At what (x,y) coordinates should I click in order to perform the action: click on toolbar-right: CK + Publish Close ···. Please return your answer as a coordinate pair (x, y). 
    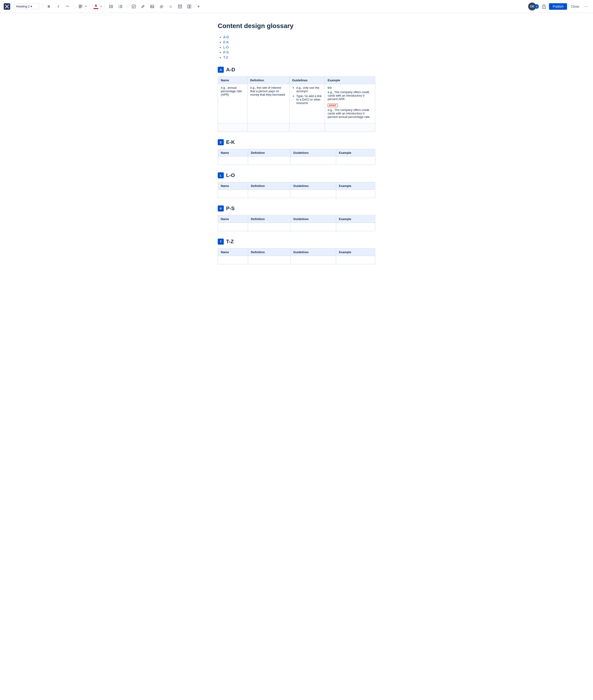
    Looking at the image, I should click on (559, 7).